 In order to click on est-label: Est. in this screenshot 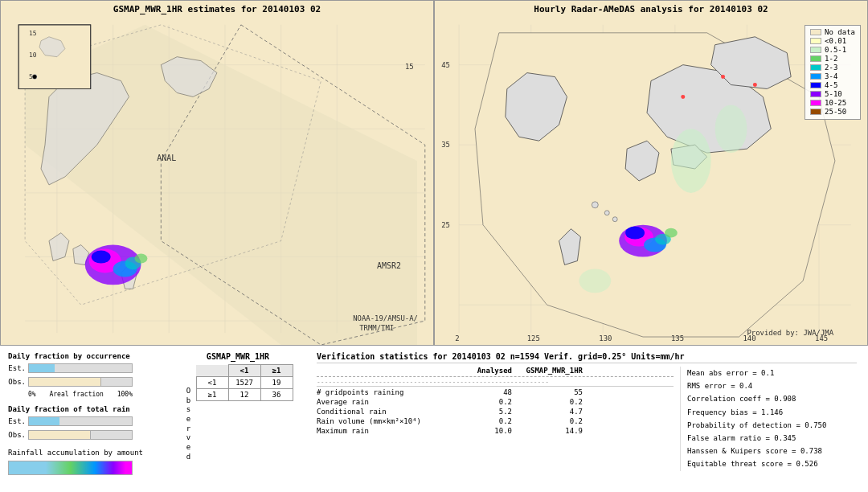, I will do `click(17, 368)`.